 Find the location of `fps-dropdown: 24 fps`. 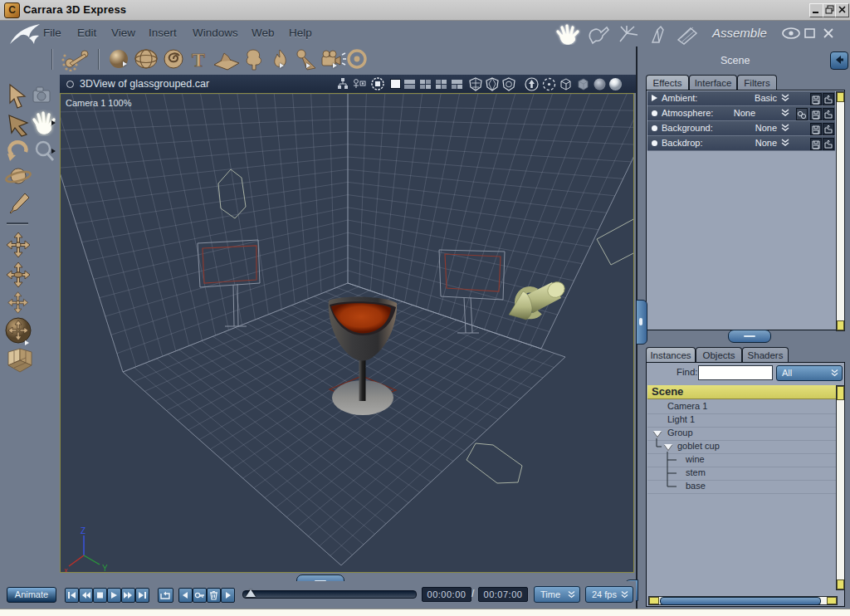

fps-dropdown: 24 fps is located at coordinates (609, 594).